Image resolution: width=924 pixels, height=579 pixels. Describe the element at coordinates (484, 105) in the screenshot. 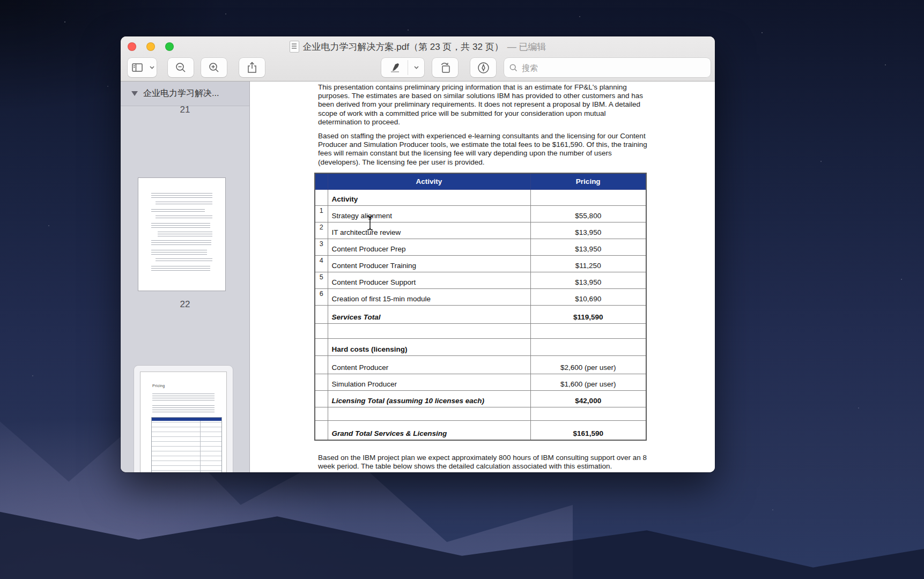

I see `paragraph: This presentation contains preliminary p…` at that location.